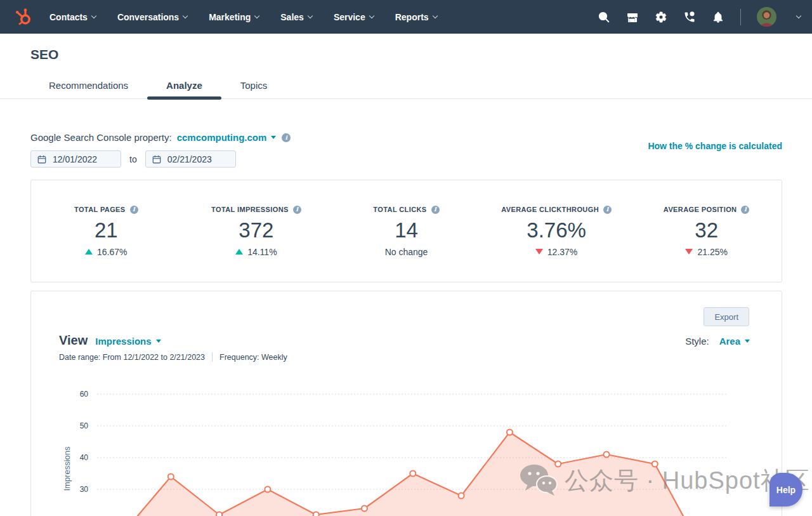  Describe the element at coordinates (110, 340) in the screenshot. I see `view-selector-row: View Impressions` at that location.